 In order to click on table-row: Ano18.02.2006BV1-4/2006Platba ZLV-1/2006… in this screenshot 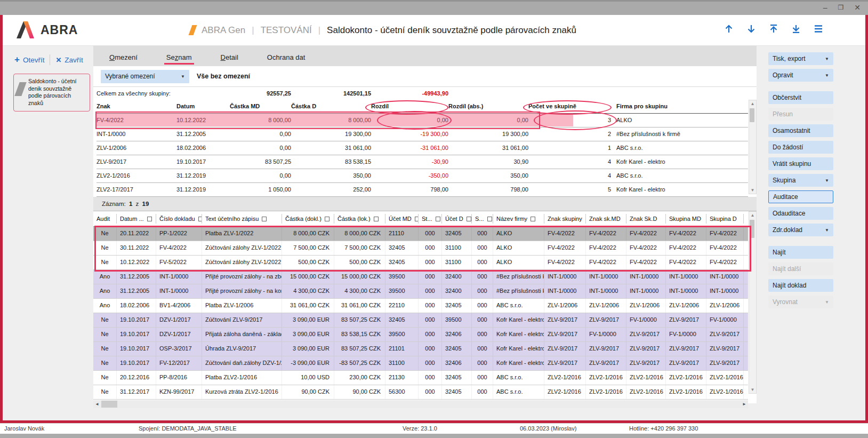, I will do `click(421, 306)`.